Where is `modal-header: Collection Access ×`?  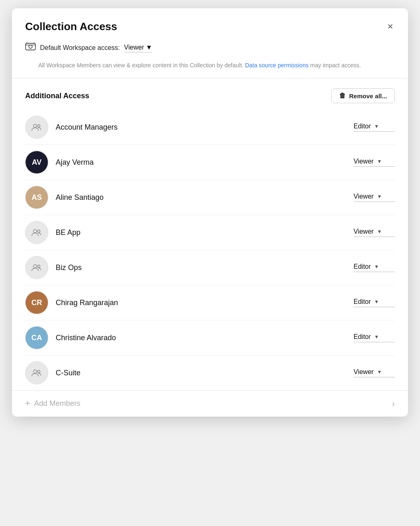 modal-header: Collection Access × is located at coordinates (210, 25).